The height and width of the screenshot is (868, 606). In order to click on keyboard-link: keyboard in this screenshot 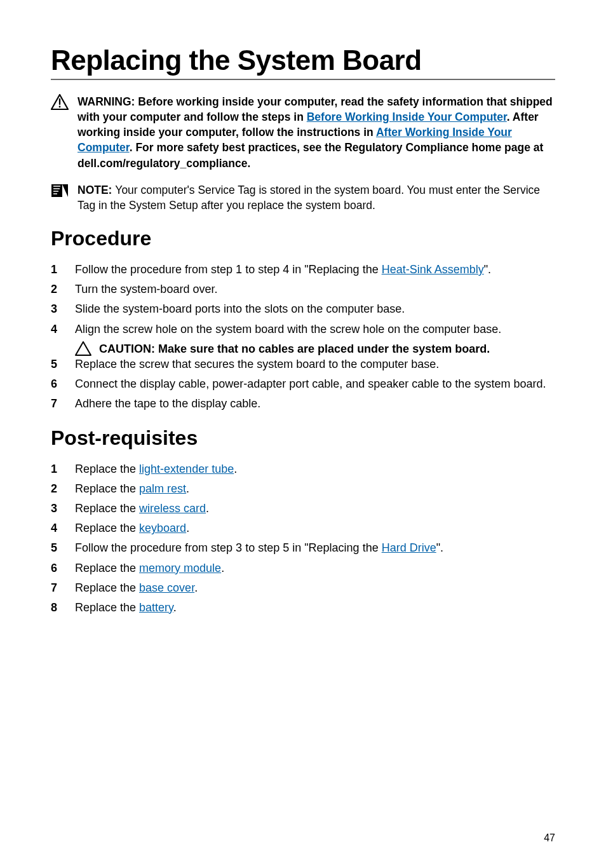, I will do `click(163, 528)`.